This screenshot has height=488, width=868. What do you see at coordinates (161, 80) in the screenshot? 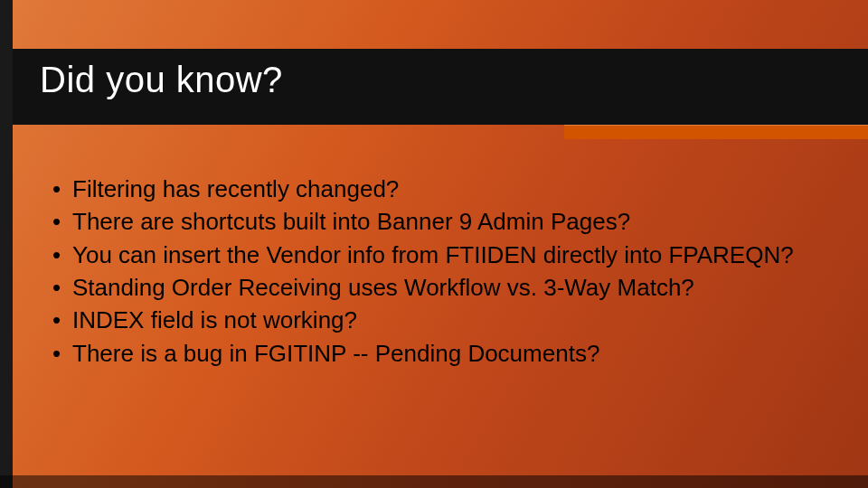
I see `slide-title: Did you know?` at bounding box center [161, 80].